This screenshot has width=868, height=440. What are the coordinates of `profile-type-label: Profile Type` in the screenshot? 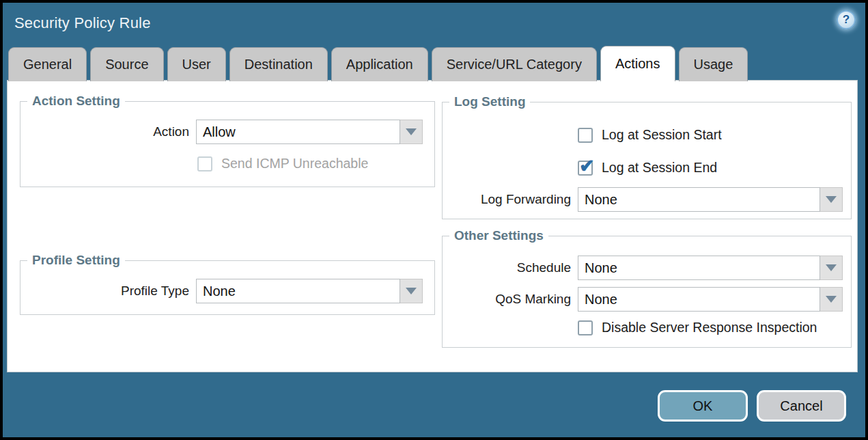 It's located at (105, 291).